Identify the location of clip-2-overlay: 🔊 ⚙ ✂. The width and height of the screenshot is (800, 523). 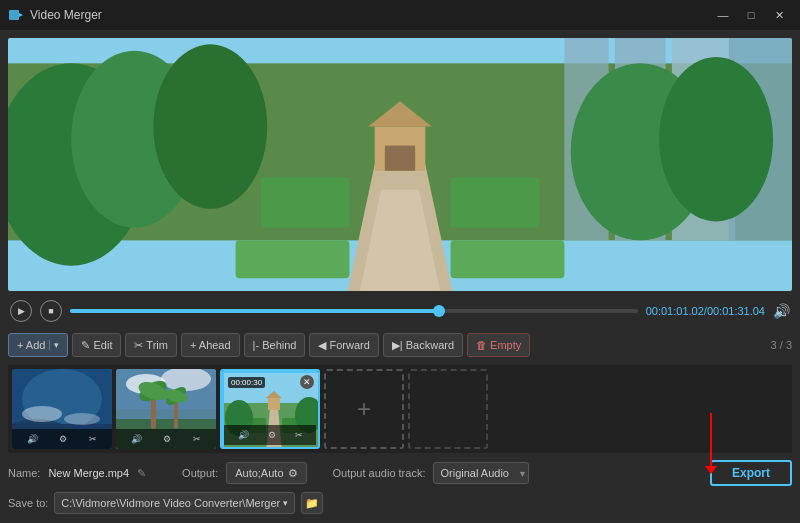
(166, 439).